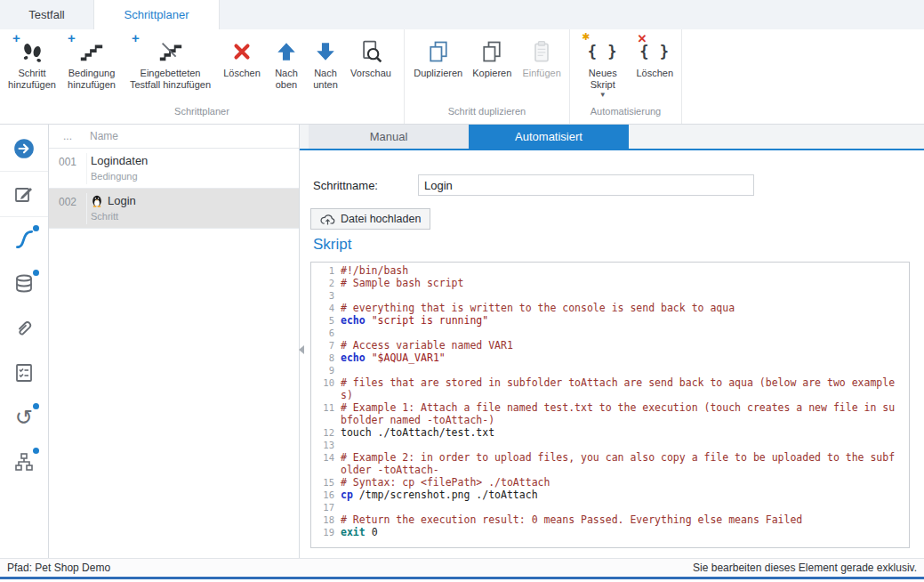  What do you see at coordinates (174, 208) in the screenshot?
I see `step-row-login: 002` at bounding box center [174, 208].